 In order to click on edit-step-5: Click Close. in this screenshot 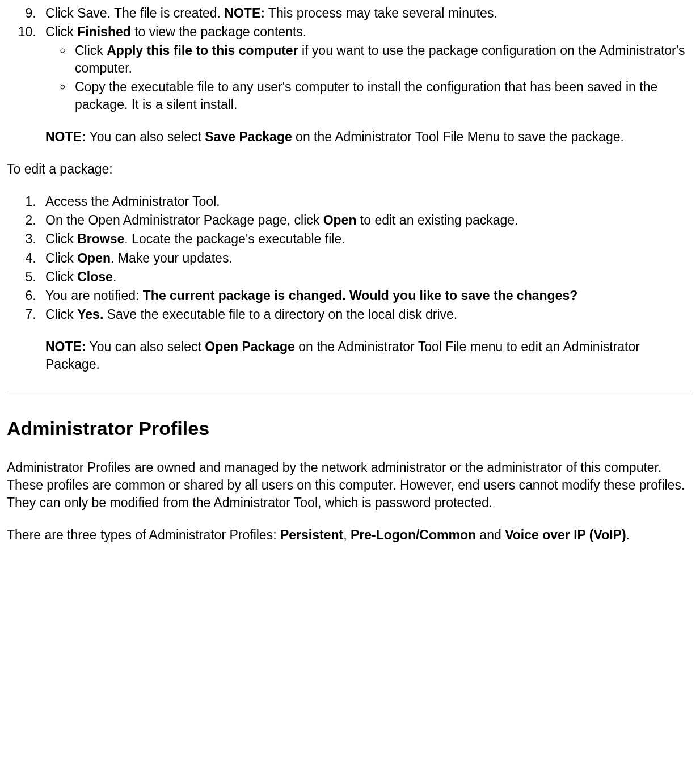, I will do `click(366, 277)`.